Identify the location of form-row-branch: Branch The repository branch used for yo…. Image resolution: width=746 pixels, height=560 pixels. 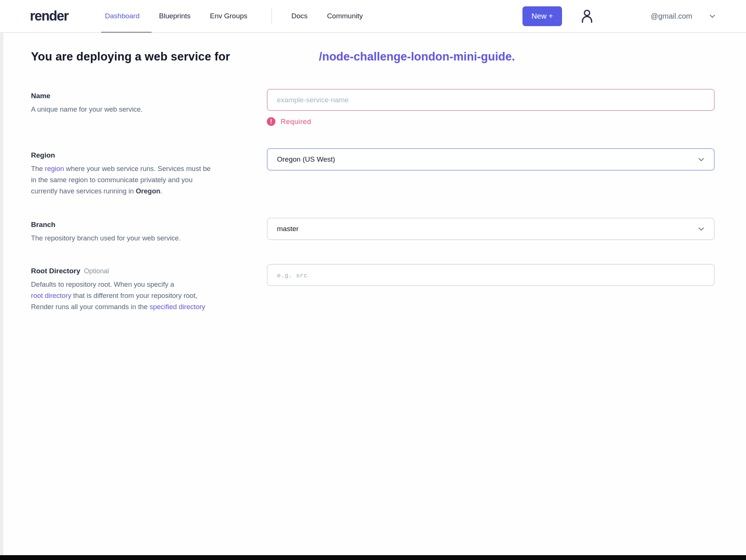
(388, 231).